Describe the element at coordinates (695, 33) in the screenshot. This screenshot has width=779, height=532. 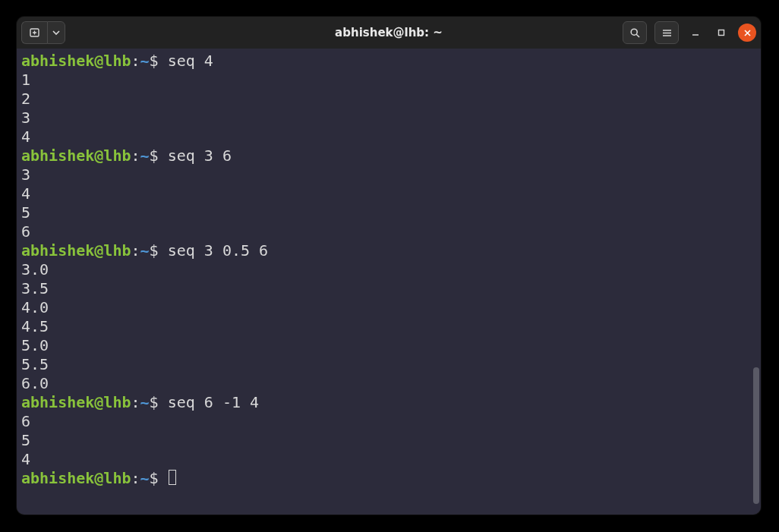
I see `minimize-button` at that location.